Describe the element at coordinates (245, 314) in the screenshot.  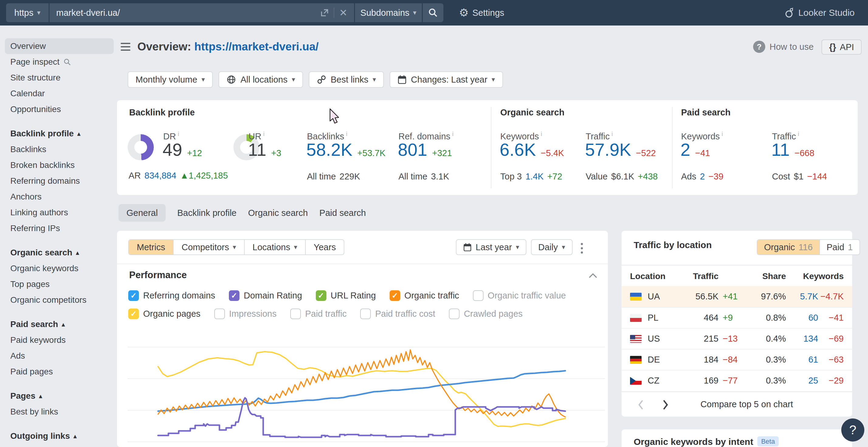
I see `checkbox-impressions: Impressions` at that location.